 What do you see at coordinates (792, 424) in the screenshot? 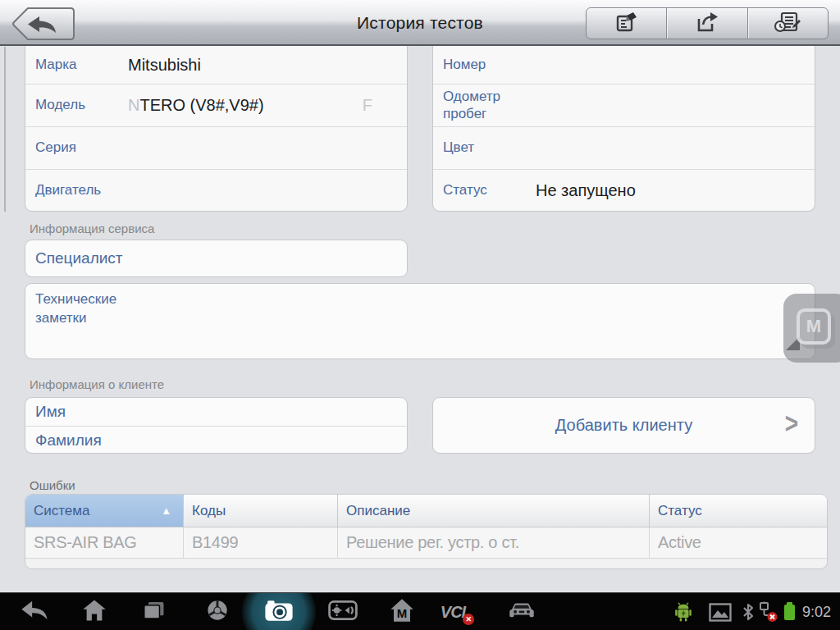
I see `chevron-right-icon: >` at bounding box center [792, 424].